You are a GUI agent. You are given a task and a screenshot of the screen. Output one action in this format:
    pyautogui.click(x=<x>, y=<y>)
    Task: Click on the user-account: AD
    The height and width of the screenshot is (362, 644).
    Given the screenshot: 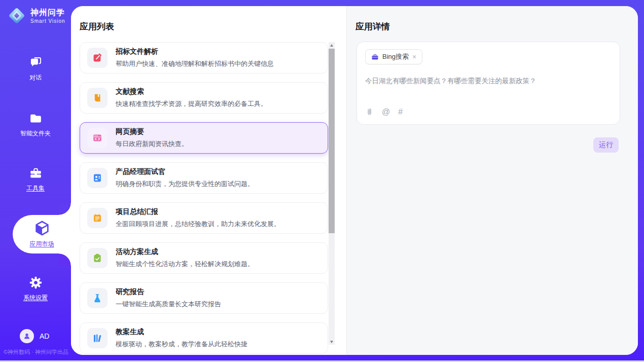 What is the action you would take?
    pyautogui.click(x=34, y=336)
    